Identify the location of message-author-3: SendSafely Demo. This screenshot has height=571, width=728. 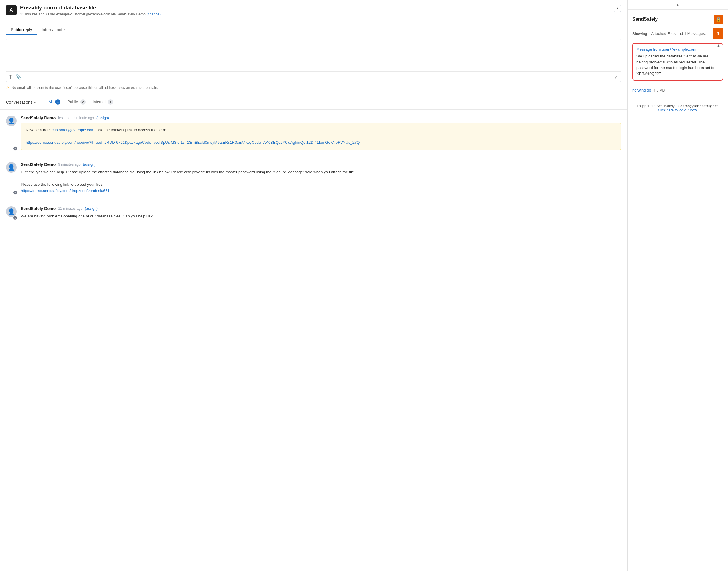
(38, 209).